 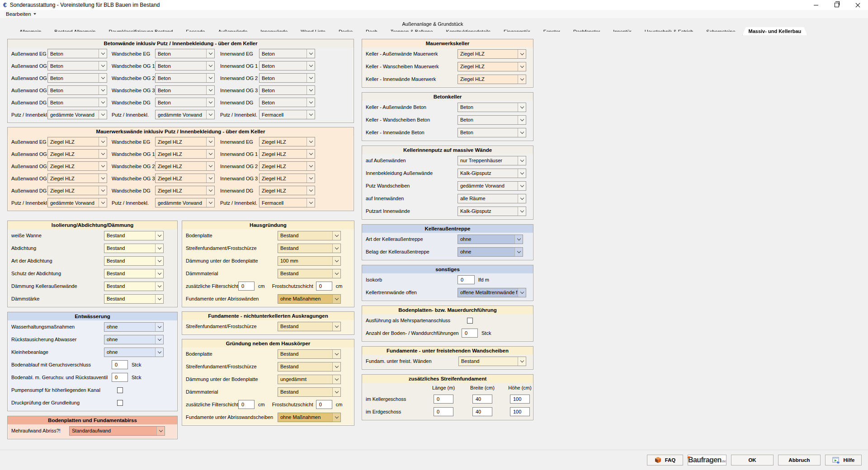 What do you see at coordinates (185, 166) in the screenshot?
I see `wandscheibe-og-2-dropdown: Ziegel HLZ` at bounding box center [185, 166].